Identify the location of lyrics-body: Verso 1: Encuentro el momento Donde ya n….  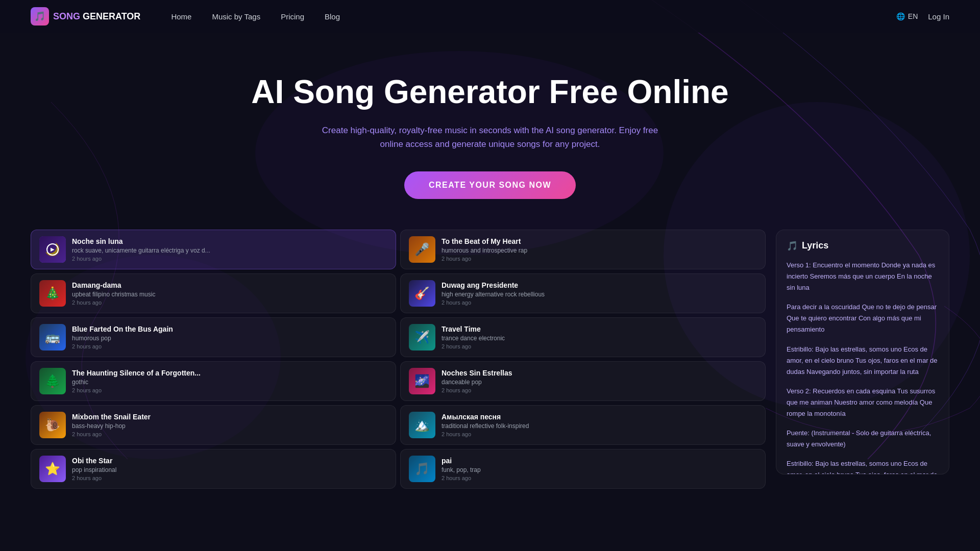
(863, 367).